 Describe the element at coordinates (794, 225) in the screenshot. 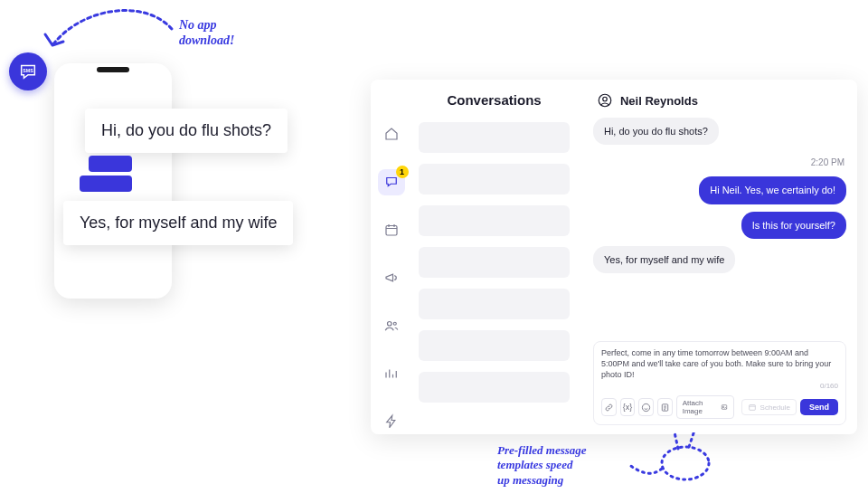

I see `message-out: Is this for yourself?` at that location.